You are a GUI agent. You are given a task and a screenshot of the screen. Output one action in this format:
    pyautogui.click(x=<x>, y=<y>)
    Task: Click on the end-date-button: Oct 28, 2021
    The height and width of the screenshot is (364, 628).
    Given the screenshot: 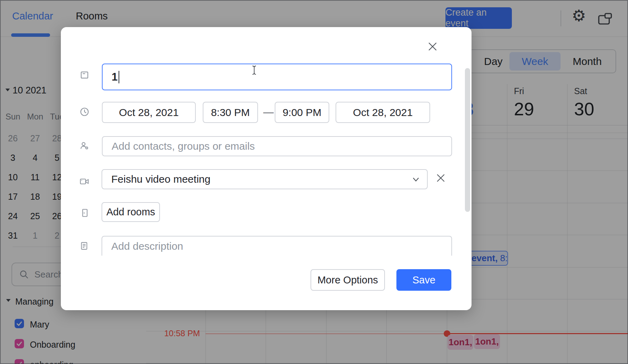 What is the action you would take?
    pyautogui.click(x=383, y=113)
    